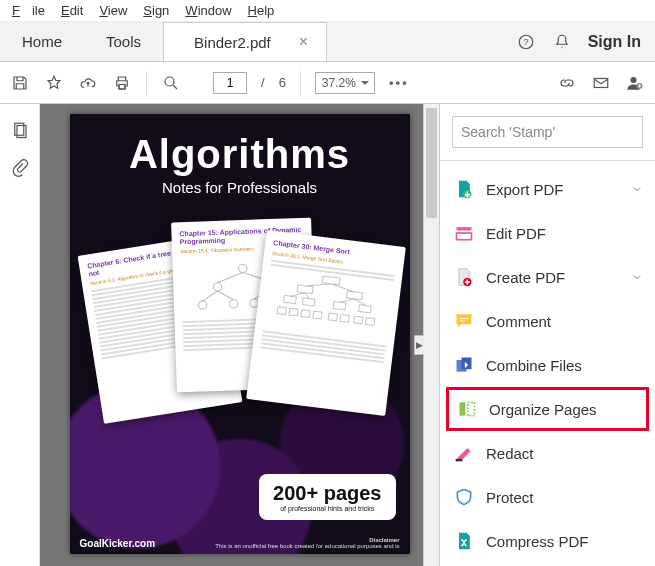 The height and width of the screenshot is (566, 655). Describe the element at coordinates (562, 42) in the screenshot. I see `bell-icon` at that location.